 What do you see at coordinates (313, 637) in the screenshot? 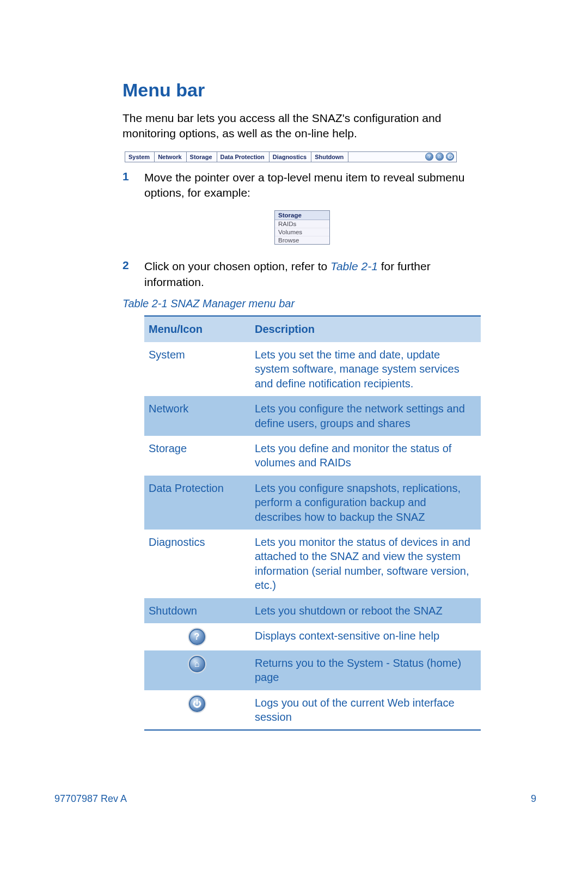
I see `table-row: ?Displays context-sensitive on-line help` at bounding box center [313, 637].